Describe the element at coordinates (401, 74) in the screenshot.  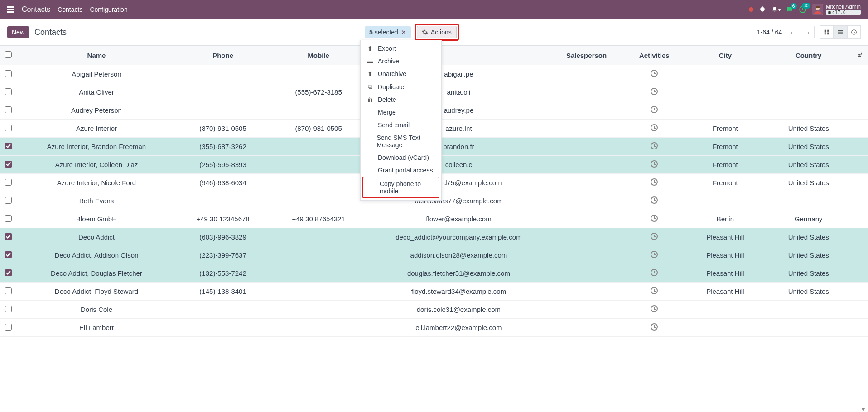
I see `action-unarchive: ⬆Unarchive` at that location.